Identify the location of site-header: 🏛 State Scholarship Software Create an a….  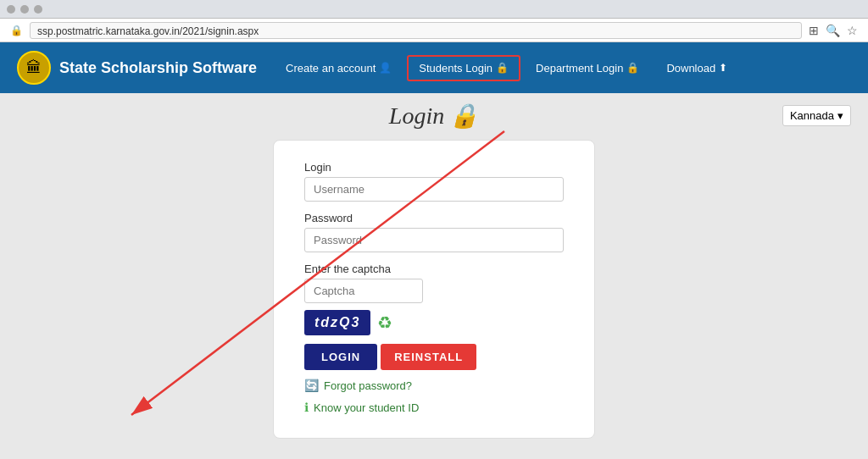
(434, 68).